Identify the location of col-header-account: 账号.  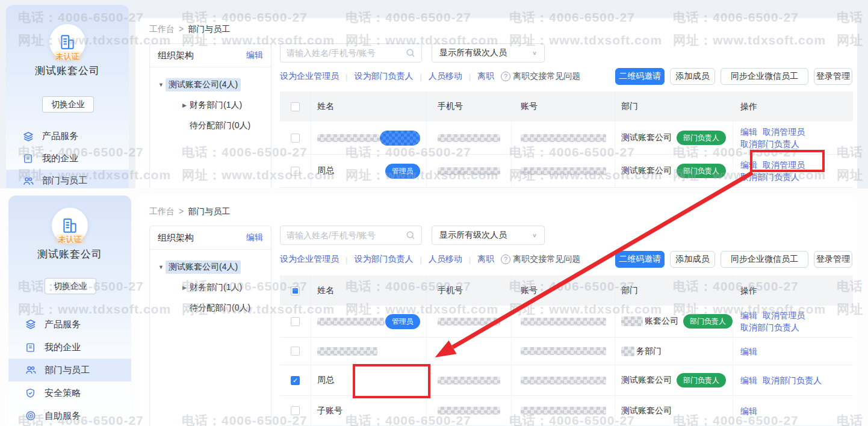
(563, 291).